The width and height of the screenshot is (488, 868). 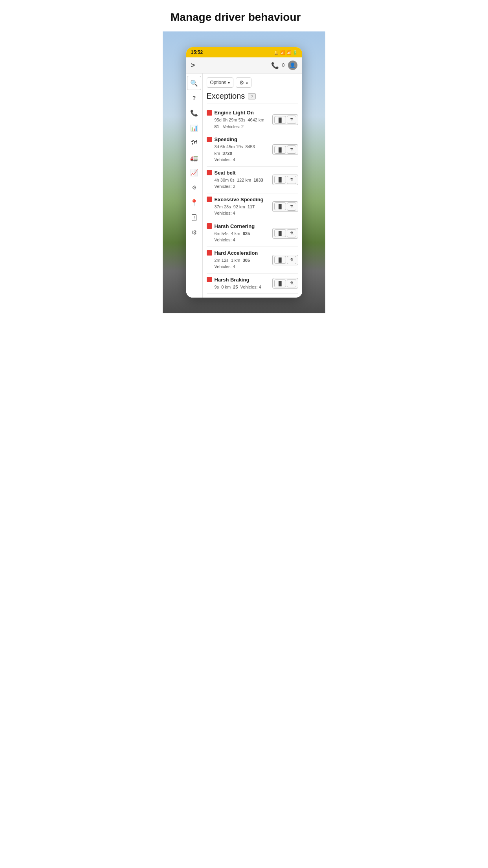 I want to click on count-bold: 305, so click(x=246, y=260).